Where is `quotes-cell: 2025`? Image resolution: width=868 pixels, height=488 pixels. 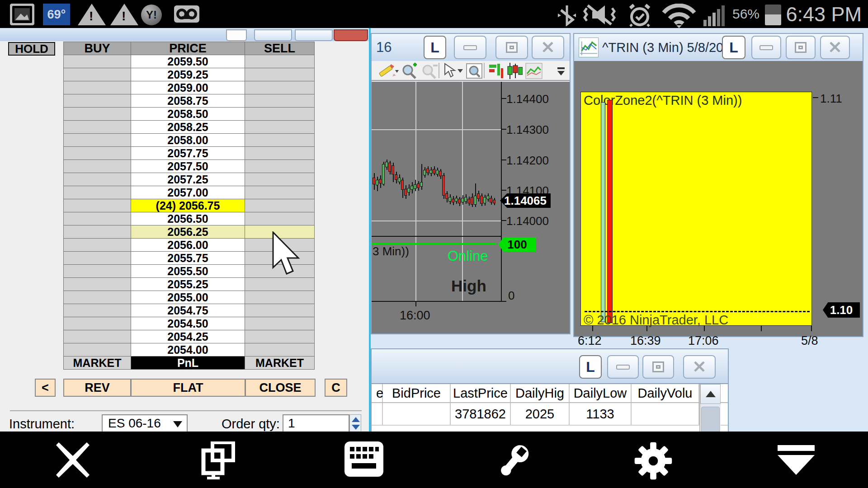 quotes-cell: 2025 is located at coordinates (540, 414).